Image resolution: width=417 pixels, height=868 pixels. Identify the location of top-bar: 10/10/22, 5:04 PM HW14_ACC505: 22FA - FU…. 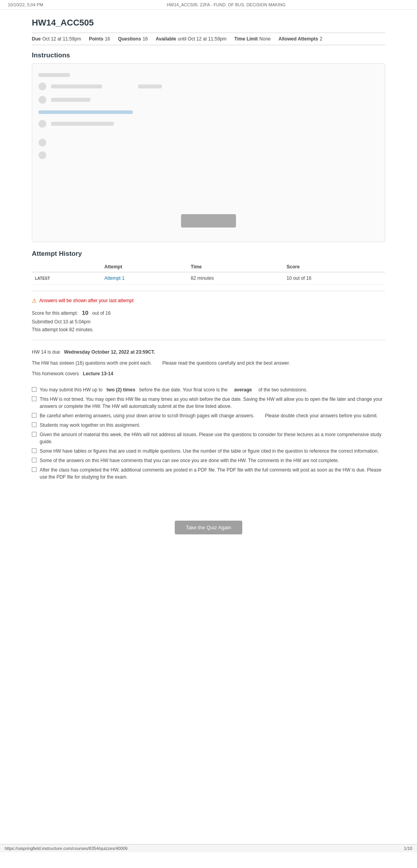
(208, 5).